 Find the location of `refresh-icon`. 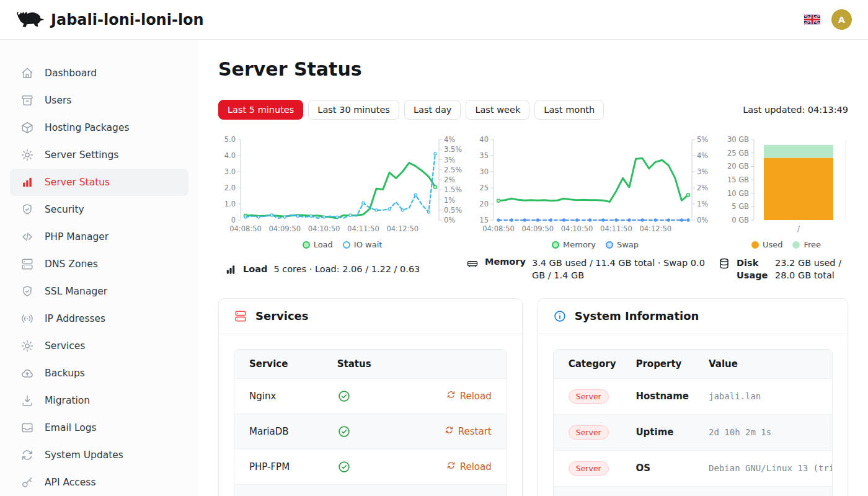

refresh-icon is located at coordinates (451, 396).